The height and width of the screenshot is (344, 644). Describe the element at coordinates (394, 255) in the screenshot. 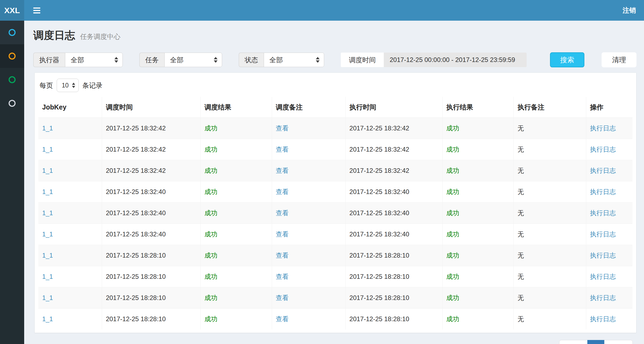

I see `handle-time-cell: 2017-12-25 18:28:10` at that location.